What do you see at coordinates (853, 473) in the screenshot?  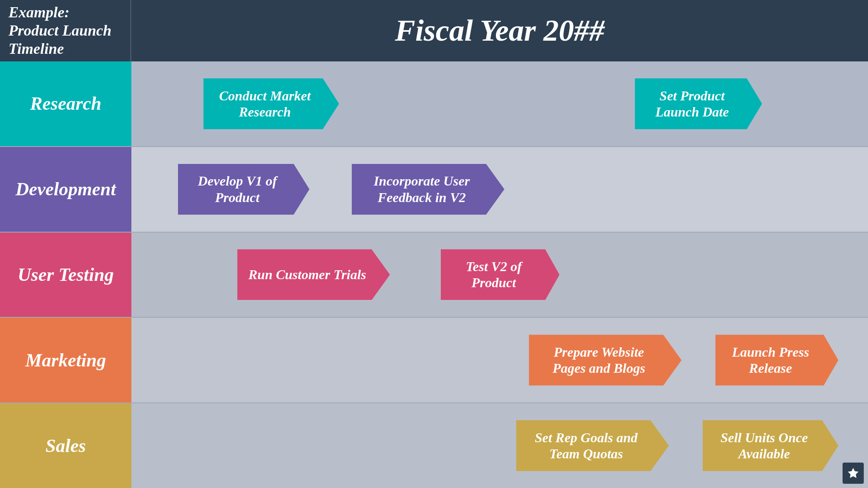 I see `star-icon` at bounding box center [853, 473].